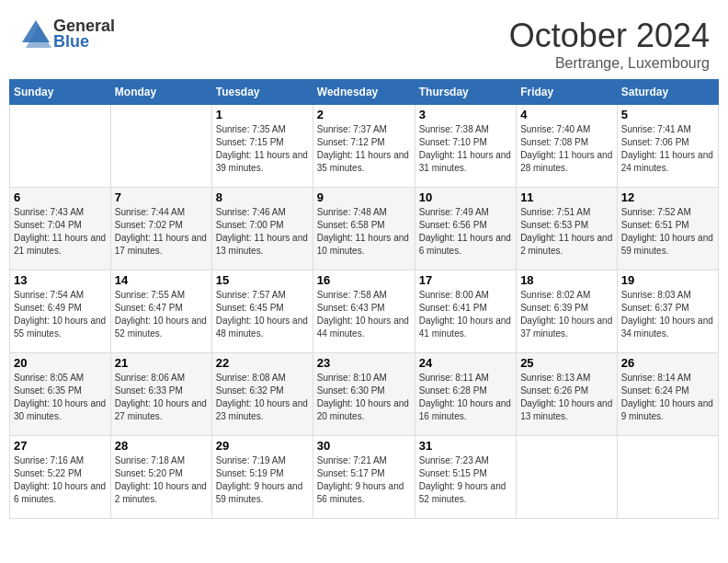 Image resolution: width=728 pixels, height=563 pixels. Describe the element at coordinates (667, 232) in the screenshot. I see `day-info: Sunrise: 7:52 AM Sunset: 6:51 PM Dayligh…` at that location.